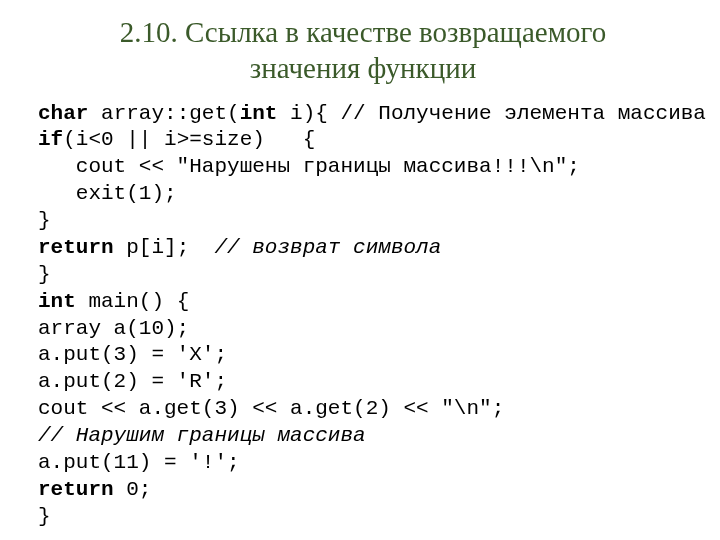 The height and width of the screenshot is (540, 720). I want to click on code-text: 0;, so click(133, 490).